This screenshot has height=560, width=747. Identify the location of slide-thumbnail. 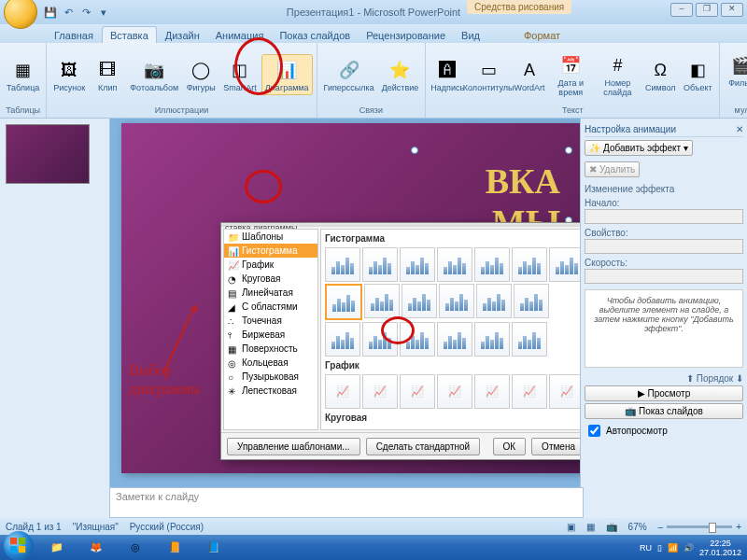
(48, 154).